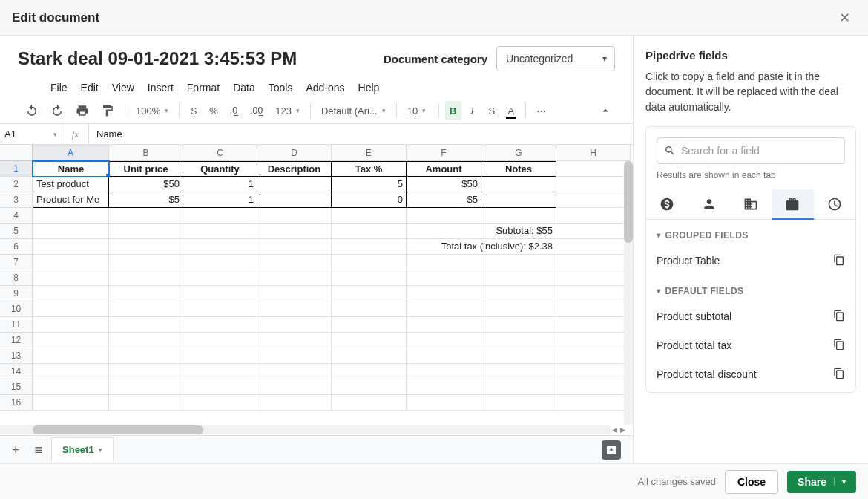 Image resolution: width=868 pixels, height=499 pixels. I want to click on cell-D14, so click(295, 371).